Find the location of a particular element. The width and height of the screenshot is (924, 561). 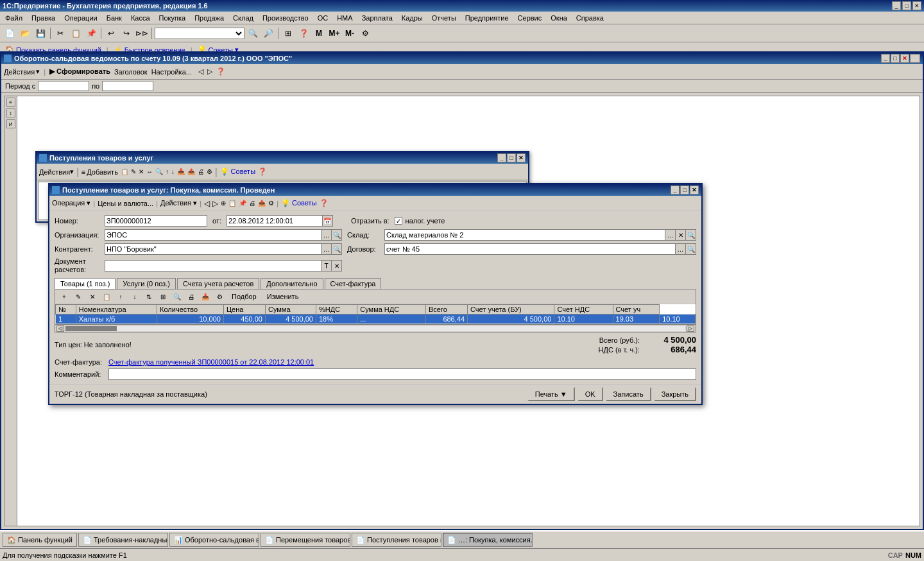

toolbar-search1: 🔍 is located at coordinates (253, 33).